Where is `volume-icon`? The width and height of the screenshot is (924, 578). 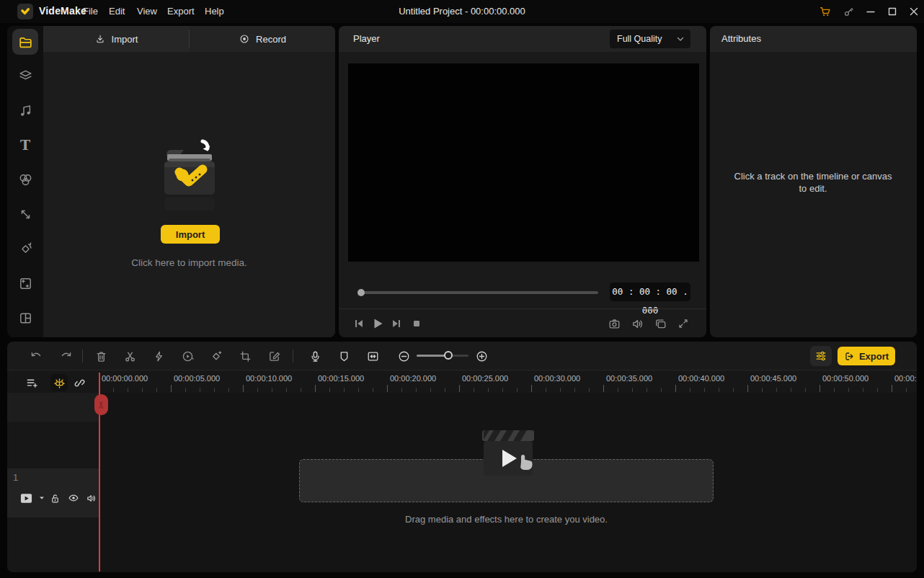 volume-icon is located at coordinates (637, 324).